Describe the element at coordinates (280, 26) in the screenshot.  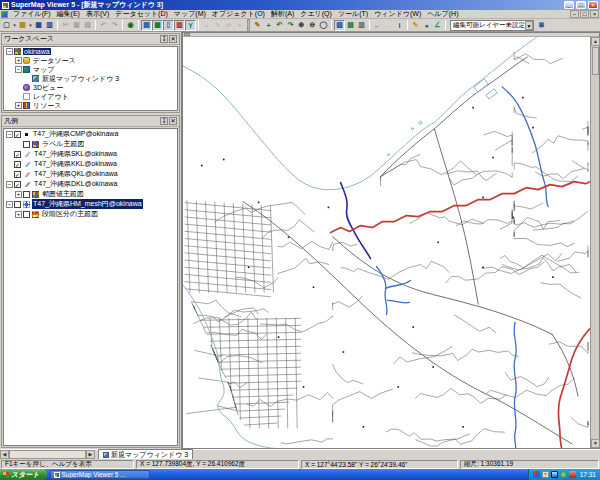
I see `view-prev-button: ↶` at that location.